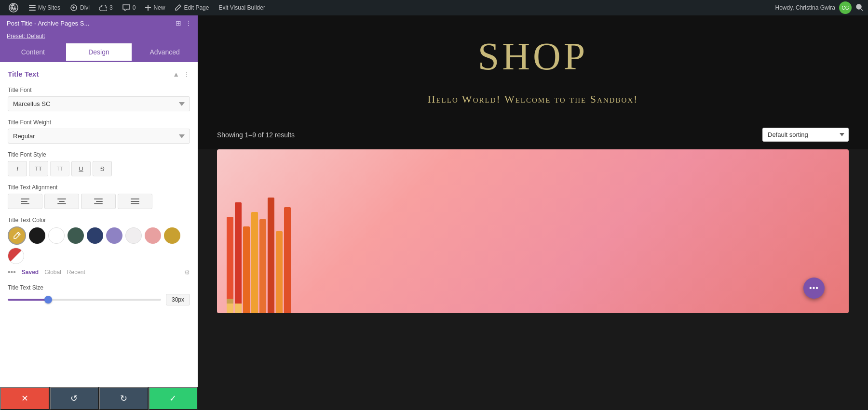 This screenshot has height=410, width=868. Describe the element at coordinates (14, 8) in the screenshot. I see `wp-logo` at that location.